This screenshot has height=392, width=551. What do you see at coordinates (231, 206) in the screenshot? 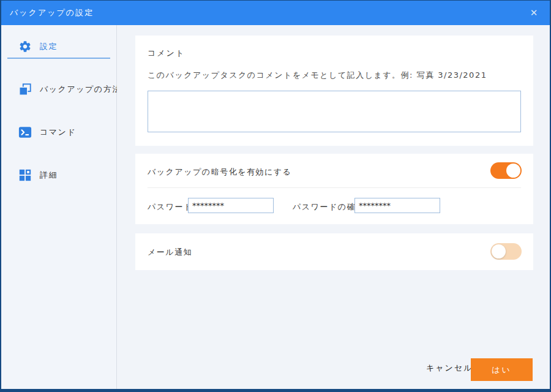
I see `password-input` at bounding box center [231, 206].